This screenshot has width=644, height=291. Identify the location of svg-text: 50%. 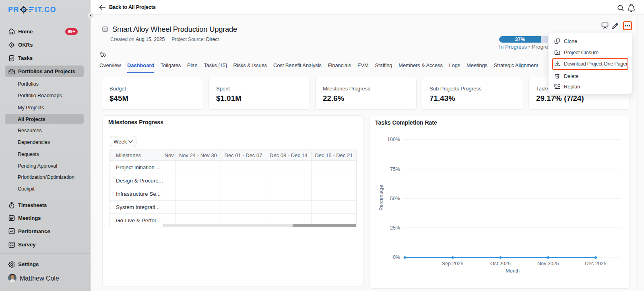
(395, 199).